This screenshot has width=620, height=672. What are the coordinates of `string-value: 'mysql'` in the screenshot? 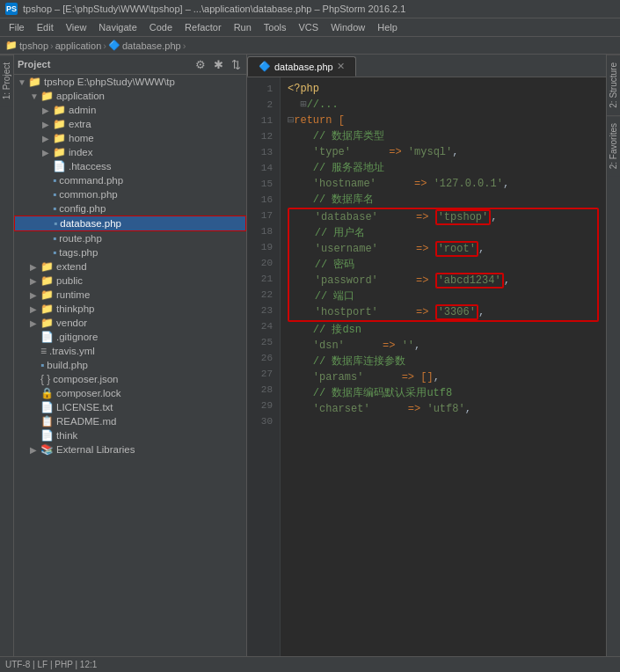 It's located at (430, 152).